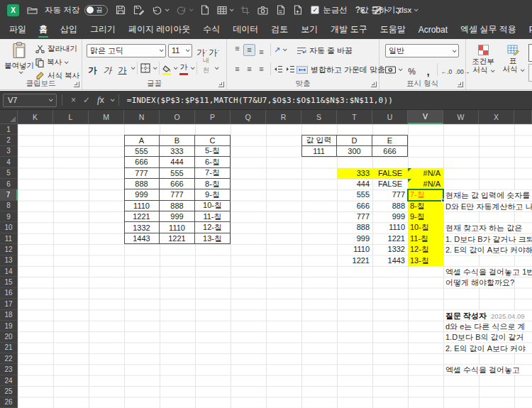  What do you see at coordinates (484, 227) in the screenshot?
I see `cell-W10: 현재 찾고자 하는 값은` at bounding box center [484, 227].